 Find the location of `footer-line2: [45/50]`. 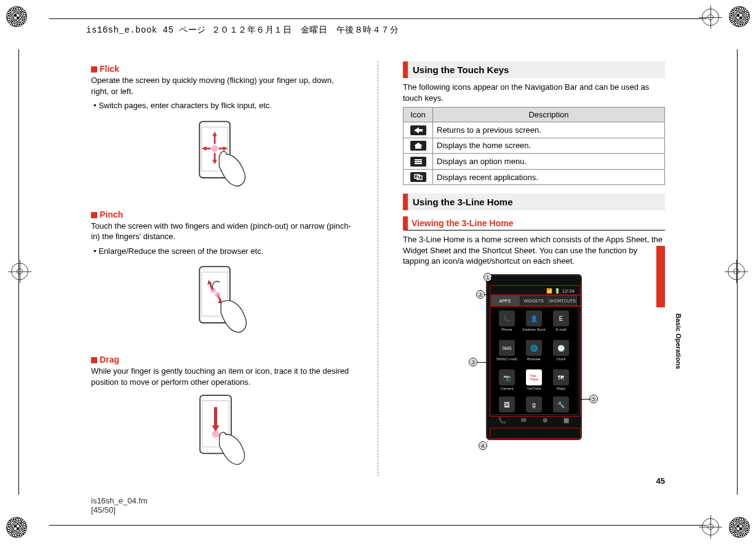

footer-line2: [45/50] is located at coordinates (119, 510).